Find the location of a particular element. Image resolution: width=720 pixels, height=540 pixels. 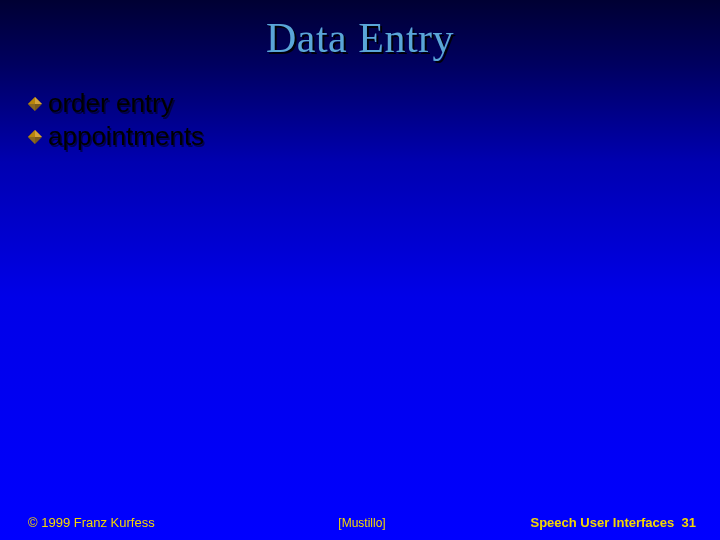

slide-footer: © 1999 Franz Kurfess [Mustillo] Speech U… is located at coordinates (362, 522).